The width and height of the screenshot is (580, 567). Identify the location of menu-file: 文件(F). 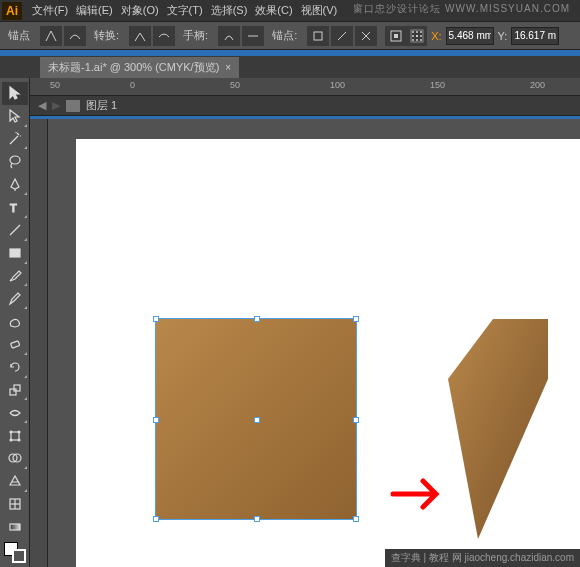
(50, 11).